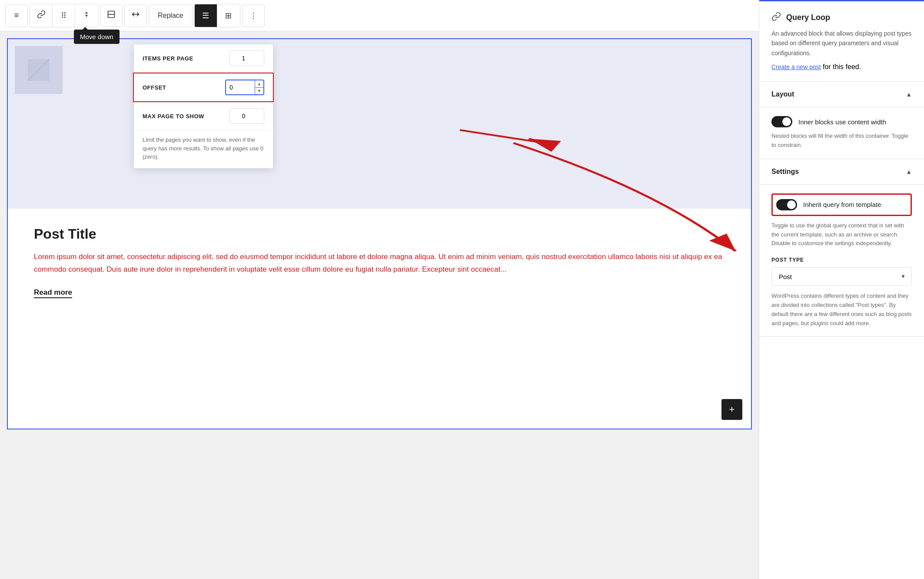  What do you see at coordinates (841, 42) in the screenshot?
I see `block-info-section: Query Loop An advanced block that allows…` at bounding box center [841, 42].